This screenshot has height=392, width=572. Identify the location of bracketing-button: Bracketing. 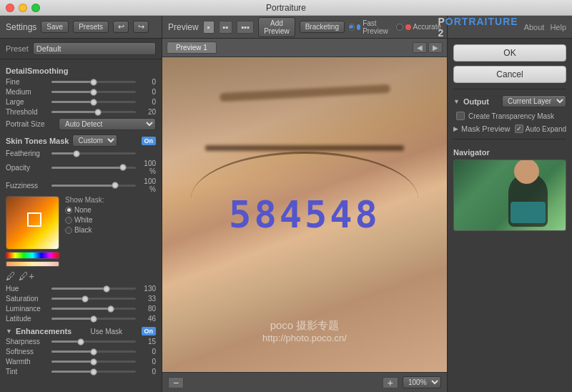
(322, 27).